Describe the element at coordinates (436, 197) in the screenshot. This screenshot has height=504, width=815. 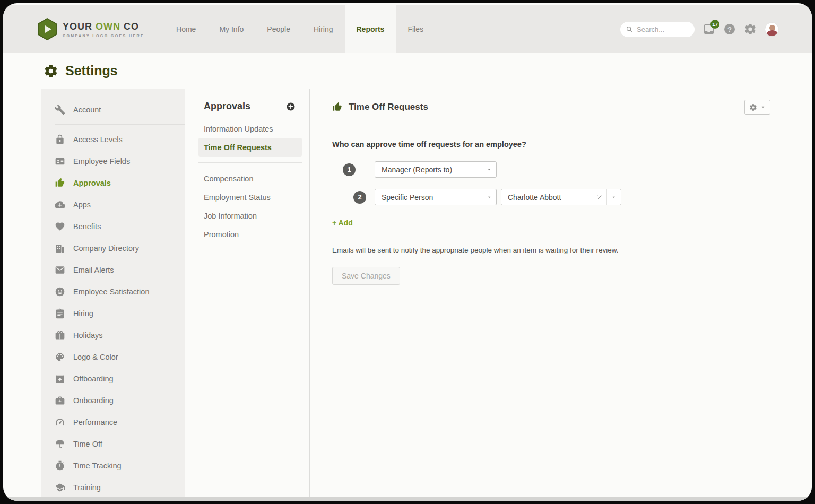
I see `approver-level-2-select: Specific Person` at that location.